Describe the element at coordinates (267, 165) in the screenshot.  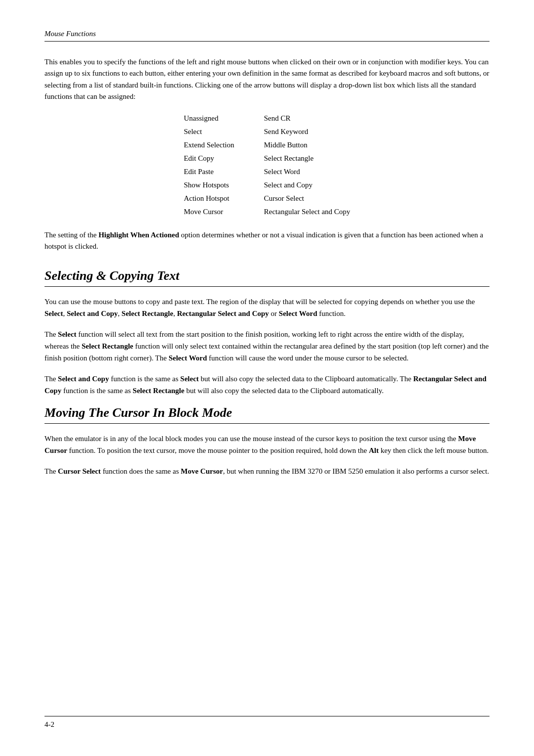
I see `function-list-container: Unassigned Select Extend Selection Edit …` at that location.